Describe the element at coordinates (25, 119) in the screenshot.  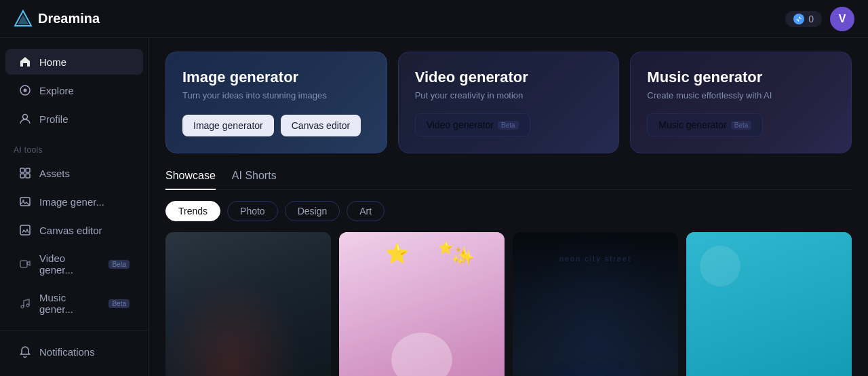
I see `profile-icon` at that location.